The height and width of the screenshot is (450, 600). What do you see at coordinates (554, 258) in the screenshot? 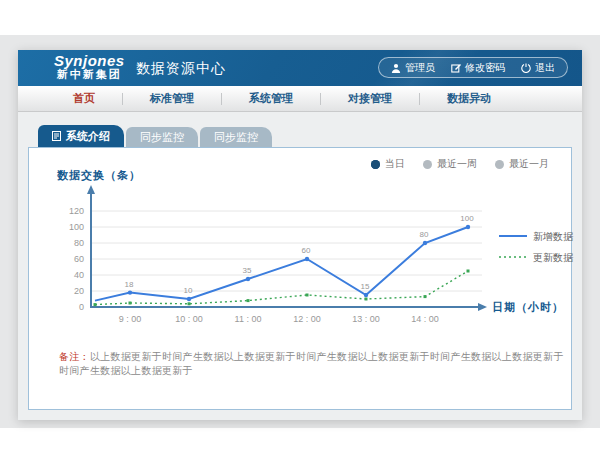
I see `legend-label: 更新数据` at bounding box center [554, 258].